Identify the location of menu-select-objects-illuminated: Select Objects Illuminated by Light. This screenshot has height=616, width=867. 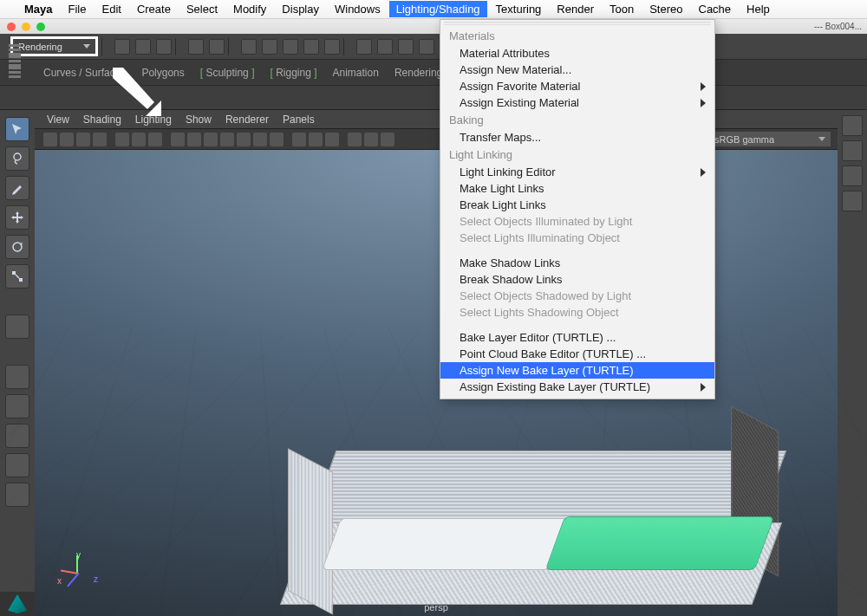
(577, 222).